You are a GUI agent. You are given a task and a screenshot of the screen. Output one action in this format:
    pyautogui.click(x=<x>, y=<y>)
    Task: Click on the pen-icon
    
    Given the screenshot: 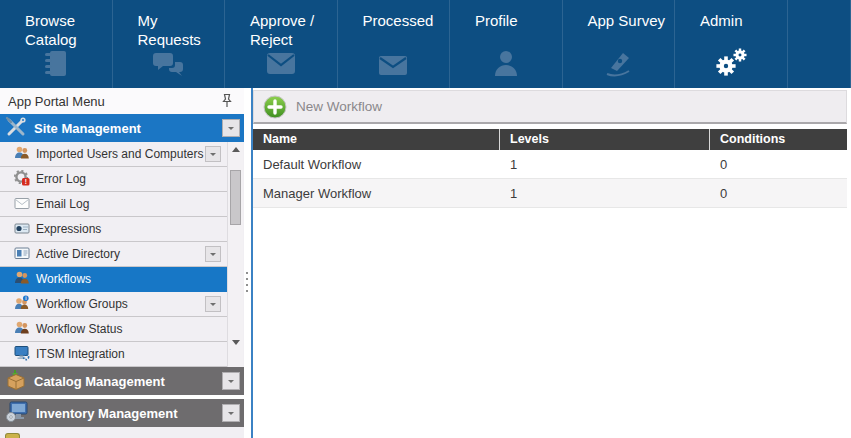 What is the action you would take?
    pyautogui.click(x=618, y=65)
    